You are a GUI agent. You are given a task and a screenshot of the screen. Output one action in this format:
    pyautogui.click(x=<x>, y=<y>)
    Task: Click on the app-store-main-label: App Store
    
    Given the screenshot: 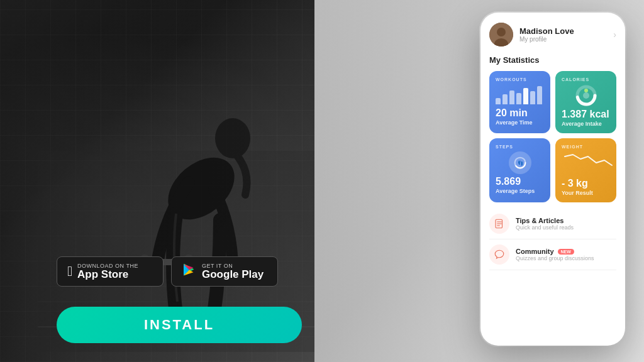 What is the action you would take?
    pyautogui.click(x=108, y=275)
    